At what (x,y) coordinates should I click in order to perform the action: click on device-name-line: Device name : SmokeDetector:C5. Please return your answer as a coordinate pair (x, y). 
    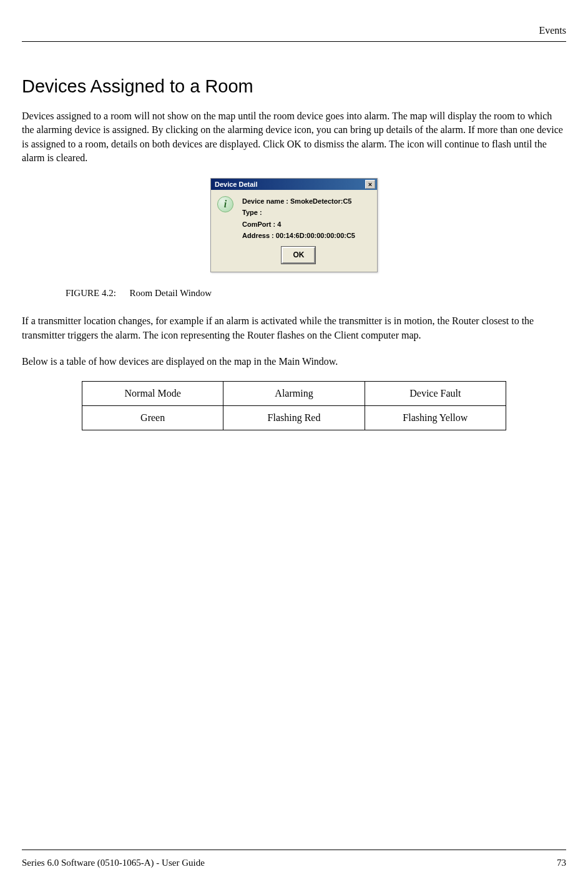
    Looking at the image, I should click on (298, 202).